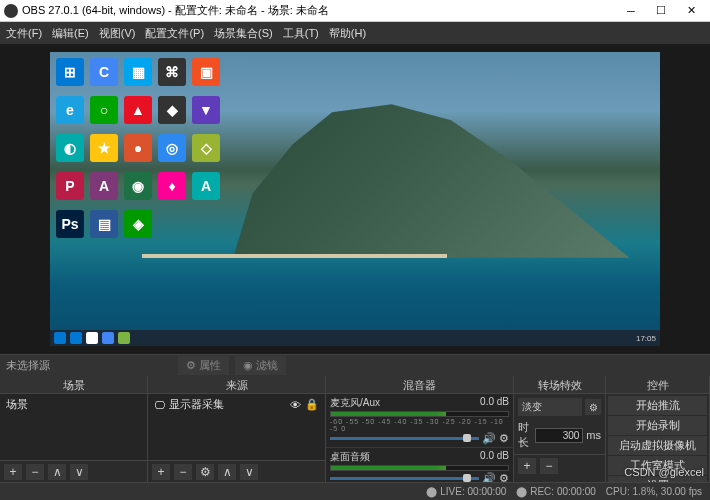 The height and width of the screenshot is (500, 710). I want to click on menu-view: 视图(V), so click(118, 34).